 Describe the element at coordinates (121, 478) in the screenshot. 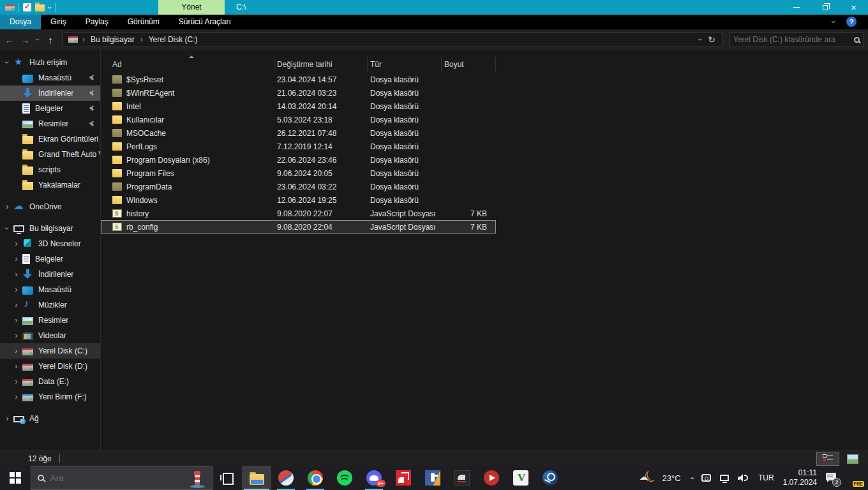

I see `taskbar-search-box` at that location.